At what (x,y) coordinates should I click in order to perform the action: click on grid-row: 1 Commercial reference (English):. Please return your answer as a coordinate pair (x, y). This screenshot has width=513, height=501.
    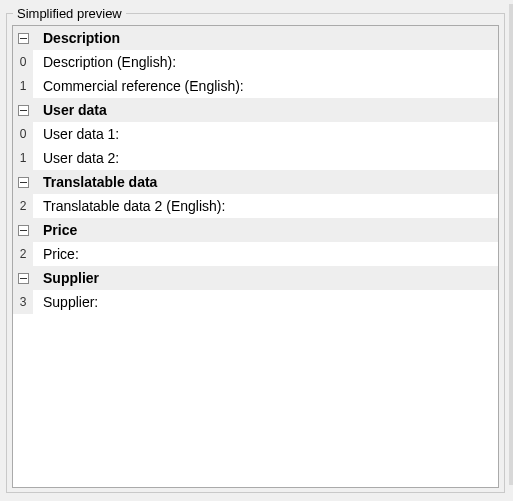
    Looking at the image, I should click on (256, 86).